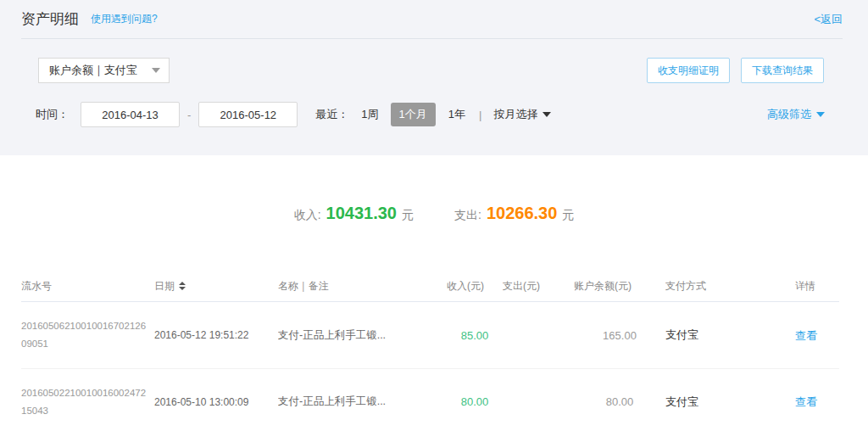 This screenshot has height=431, width=868. What do you see at coordinates (131, 115) in the screenshot?
I see `start-date-input` at bounding box center [131, 115].